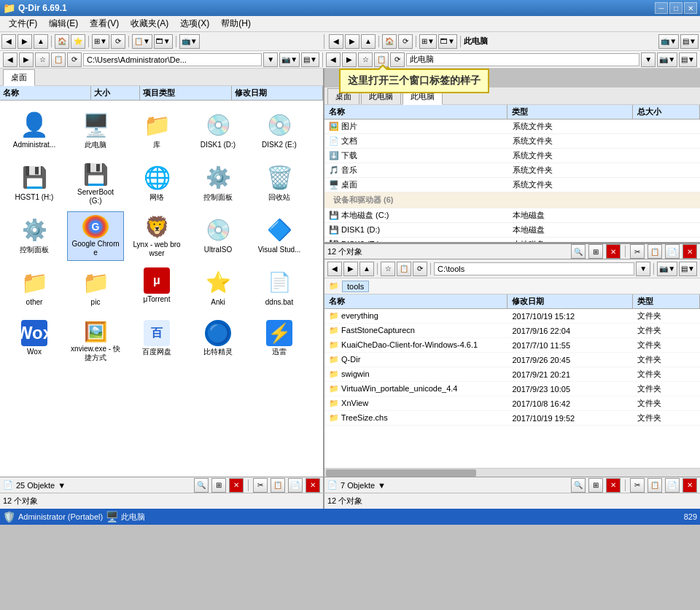 This screenshot has width=700, height=610. I want to click on pane-btn-right: ▤▼, so click(690, 42).